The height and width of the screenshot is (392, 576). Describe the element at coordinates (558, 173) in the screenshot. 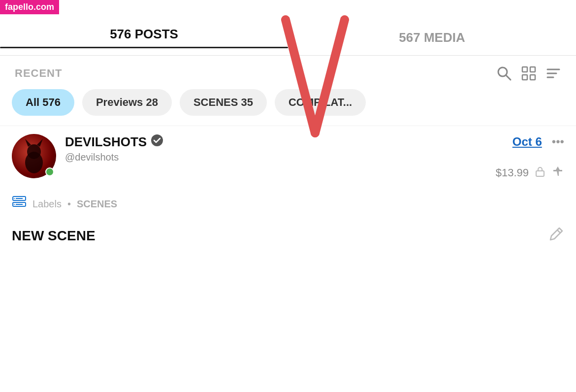

I see `pin-icon` at that location.